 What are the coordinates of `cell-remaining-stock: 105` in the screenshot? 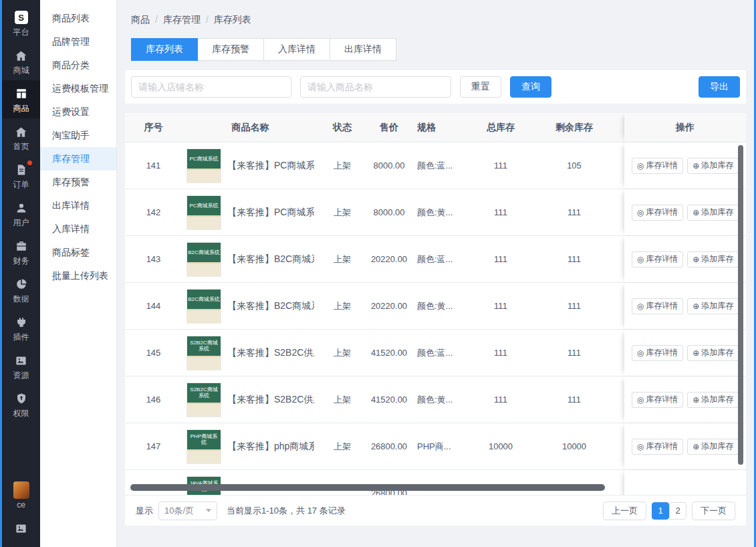 It's located at (574, 166).